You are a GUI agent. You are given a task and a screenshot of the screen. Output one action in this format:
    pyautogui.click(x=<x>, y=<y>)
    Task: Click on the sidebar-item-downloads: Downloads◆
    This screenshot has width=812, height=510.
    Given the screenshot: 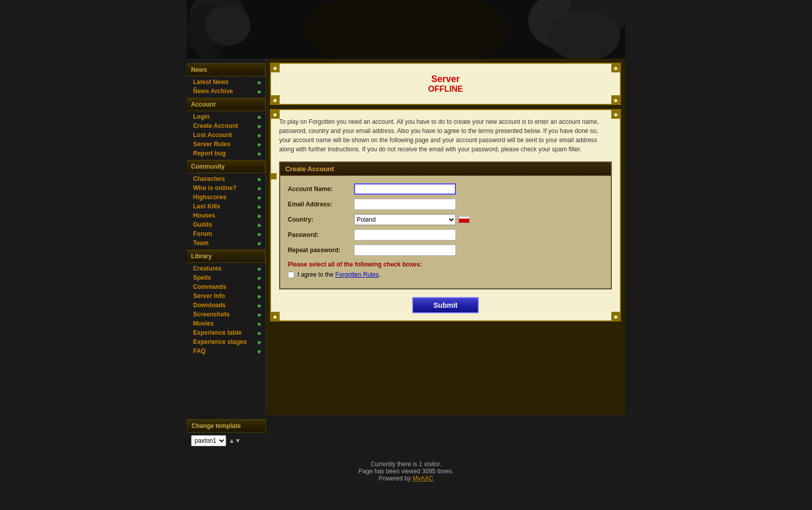 What is the action you would take?
    pyautogui.click(x=226, y=305)
    